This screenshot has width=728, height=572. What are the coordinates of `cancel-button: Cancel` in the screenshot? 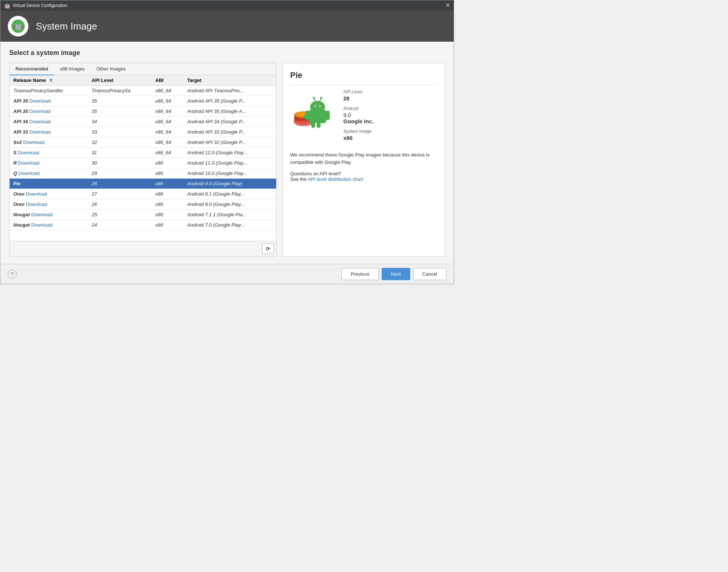 It's located at (430, 274).